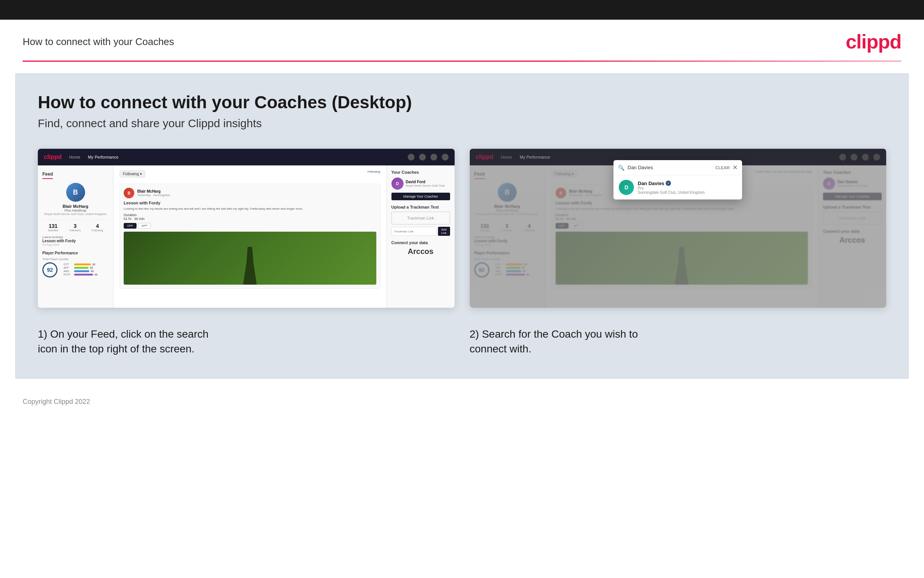  What do you see at coordinates (250, 203) in the screenshot?
I see `post-title: Lesson with Fordy` at bounding box center [250, 203].